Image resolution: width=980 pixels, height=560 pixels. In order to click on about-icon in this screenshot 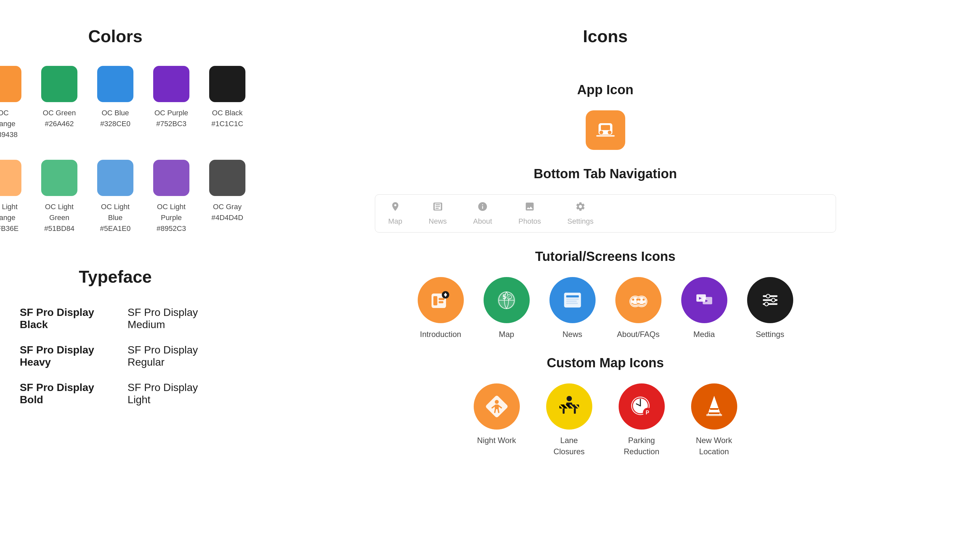, I will do `click(638, 300)`.